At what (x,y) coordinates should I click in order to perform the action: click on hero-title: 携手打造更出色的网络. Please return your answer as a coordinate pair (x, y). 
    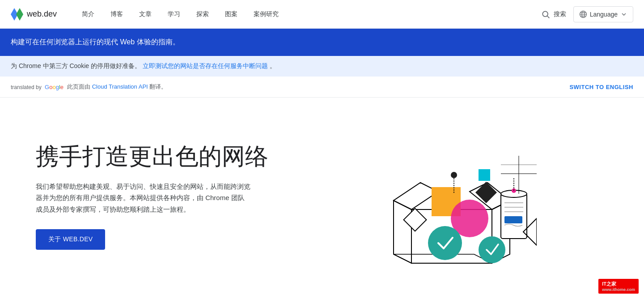
    Looking at the image, I should click on (157, 156).